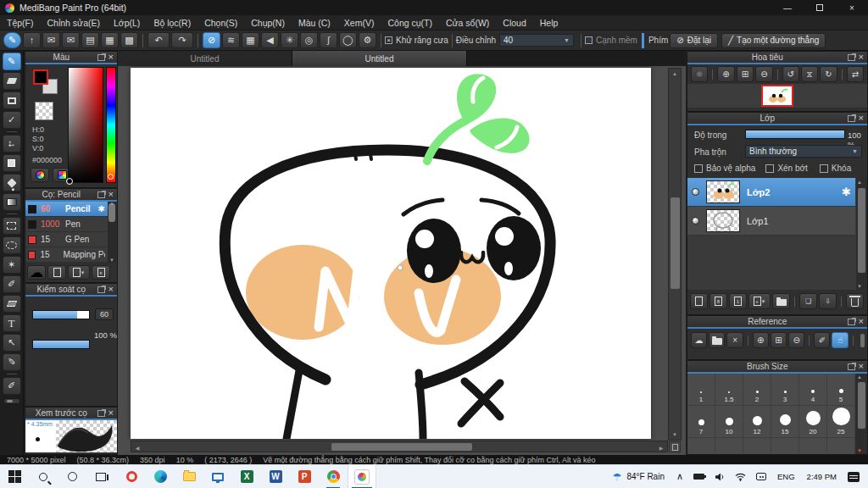 The height and width of the screenshot is (488, 868). Describe the element at coordinates (399, 446) in the screenshot. I see `canvas-hscrollbar: ◀ ▶` at that location.